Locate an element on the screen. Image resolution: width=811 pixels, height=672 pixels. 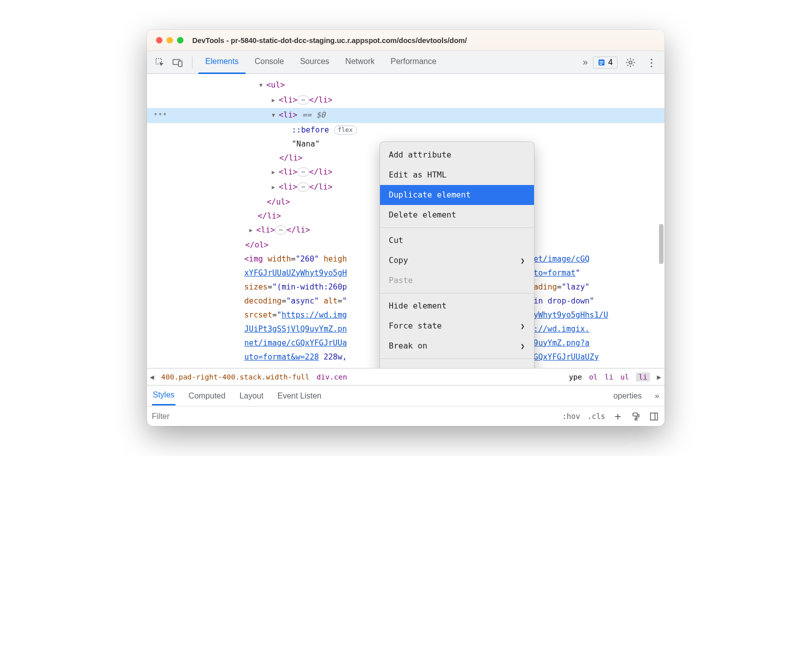
menu-item: Break on❯ is located at coordinates (457, 346).